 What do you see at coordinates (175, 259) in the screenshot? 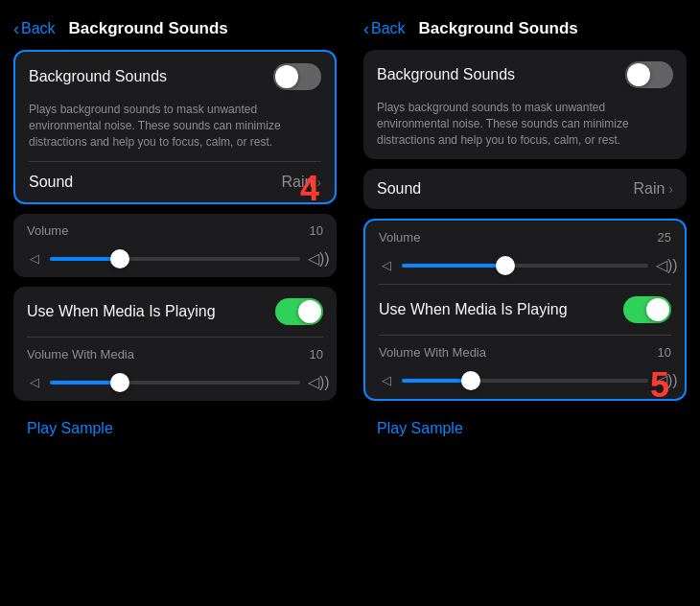
I see `left-volume-slider` at bounding box center [175, 259].